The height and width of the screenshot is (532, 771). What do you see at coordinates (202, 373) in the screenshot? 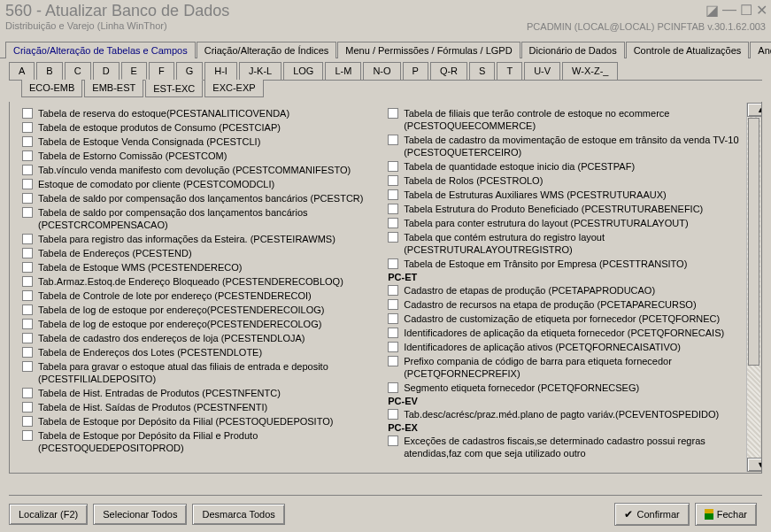
I see `list-item: Tabela para gravar o estoque atual das f…` at bounding box center [202, 373].